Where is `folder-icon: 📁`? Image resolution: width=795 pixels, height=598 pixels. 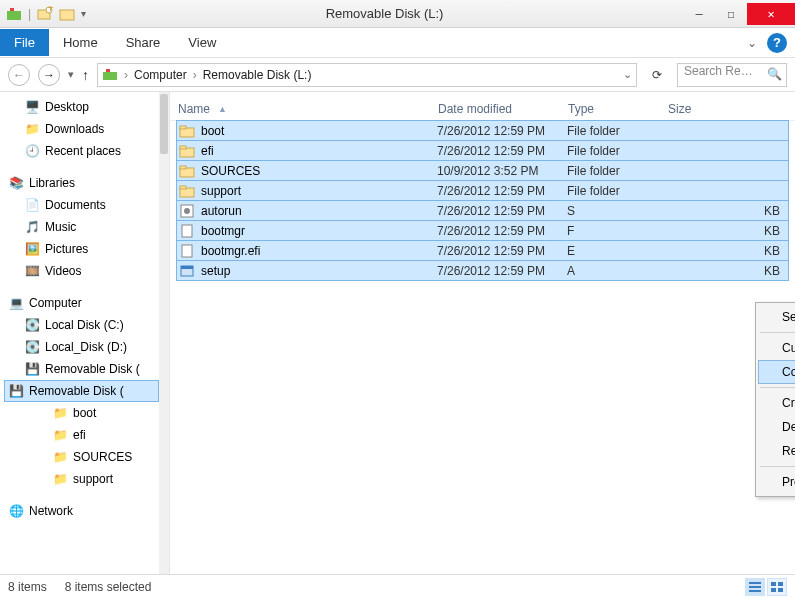
folder-icon: 📁 is located at coordinates (60, 435).